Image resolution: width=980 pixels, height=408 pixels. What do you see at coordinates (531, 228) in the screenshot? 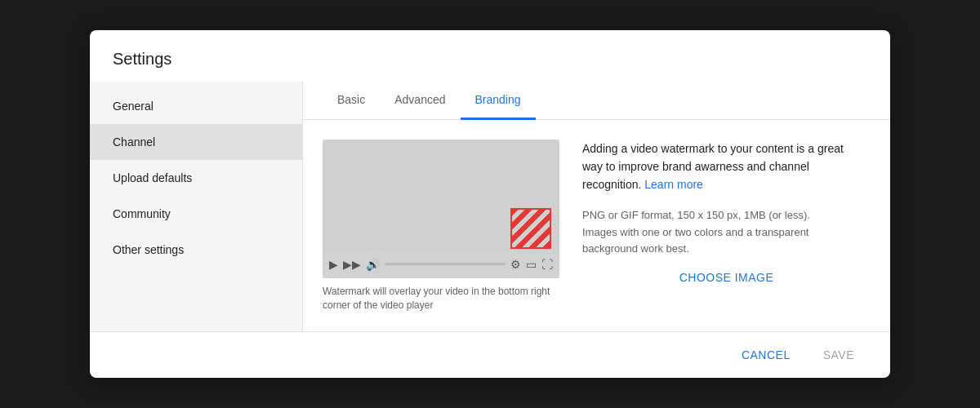
I see `watermark-stripes` at bounding box center [531, 228].